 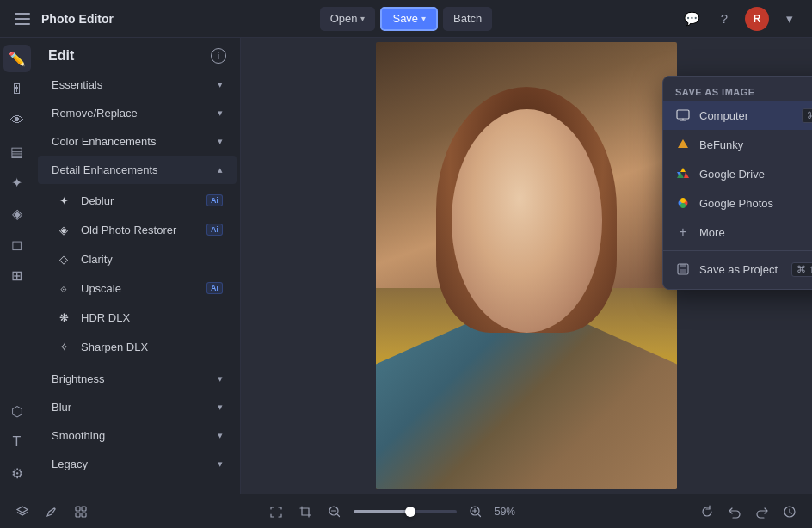 What do you see at coordinates (757, 19) in the screenshot?
I see `avatar: R` at bounding box center [757, 19].